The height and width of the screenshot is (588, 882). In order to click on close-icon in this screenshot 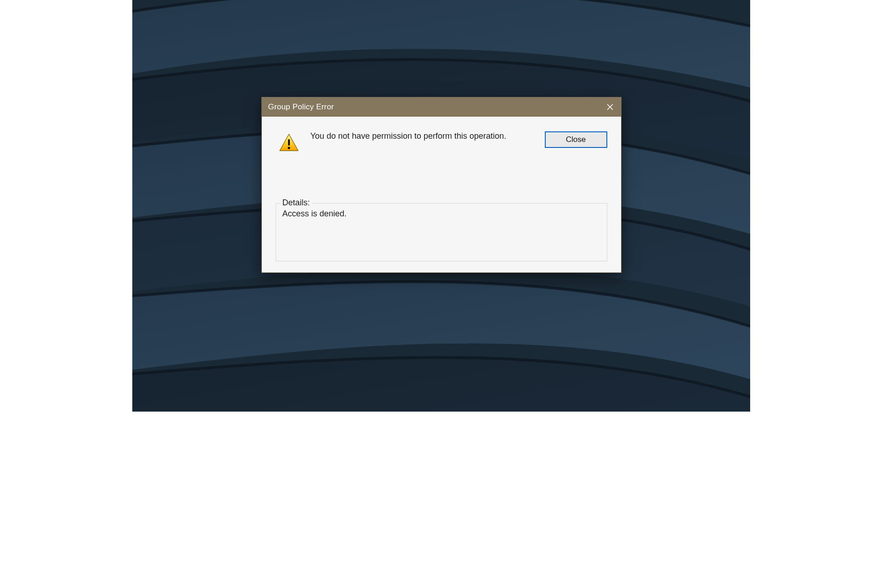, I will do `click(610, 107)`.